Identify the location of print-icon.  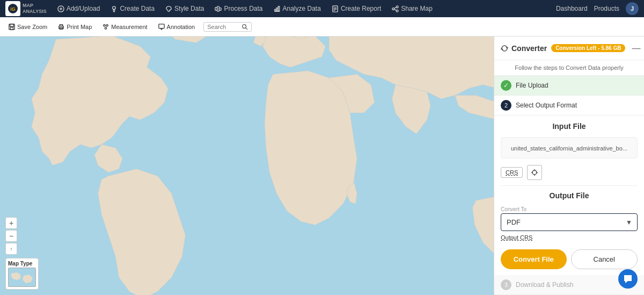
(61, 27).